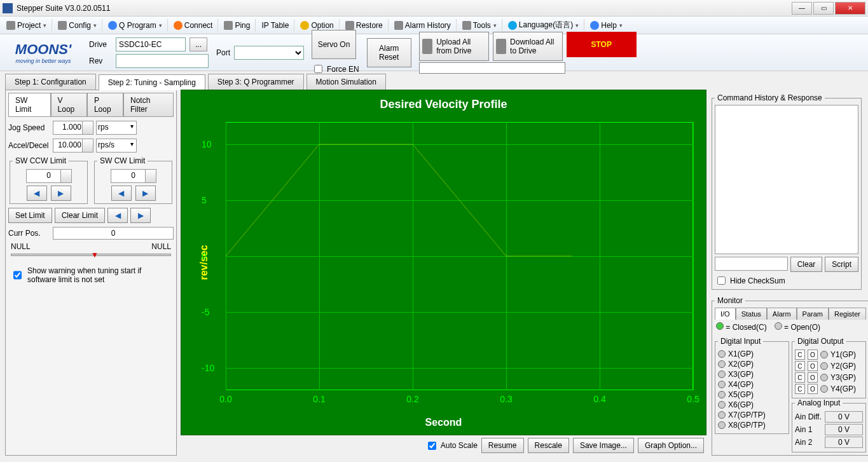 The width and height of the screenshot is (868, 462). I want to click on digital-input-row: X3(GP), so click(752, 374).